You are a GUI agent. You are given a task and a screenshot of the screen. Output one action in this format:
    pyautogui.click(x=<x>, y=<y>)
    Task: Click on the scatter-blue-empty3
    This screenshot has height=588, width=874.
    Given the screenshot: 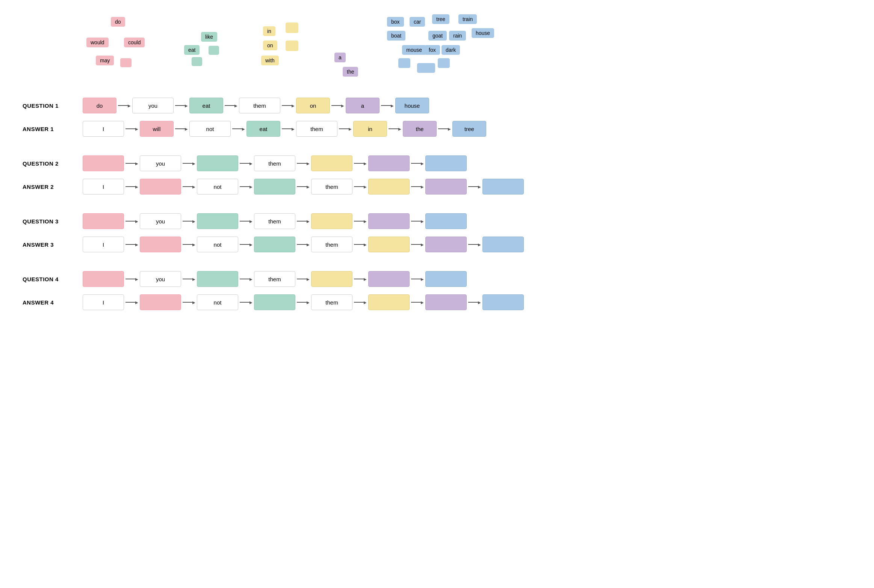 What is the action you would take?
    pyautogui.click(x=444, y=63)
    